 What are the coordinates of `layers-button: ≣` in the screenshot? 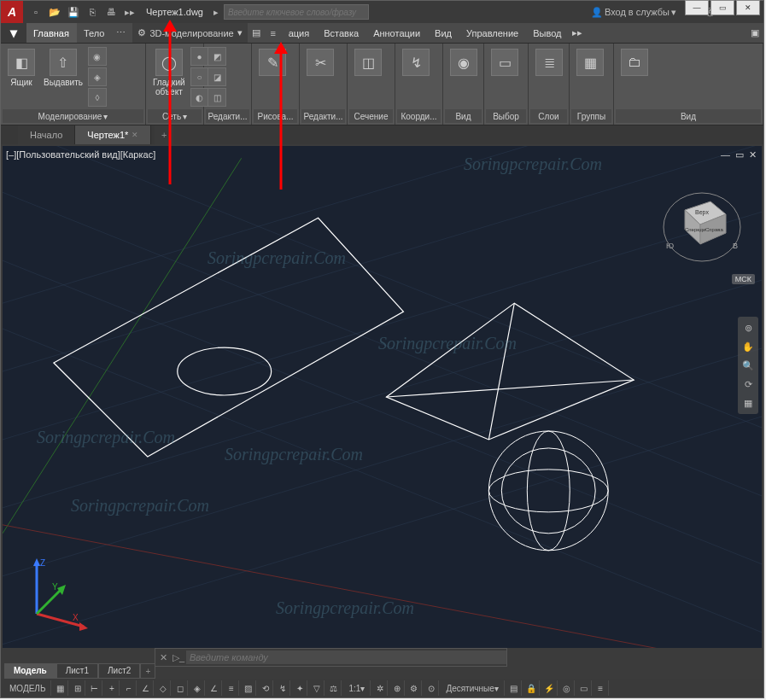 It's located at (549, 62).